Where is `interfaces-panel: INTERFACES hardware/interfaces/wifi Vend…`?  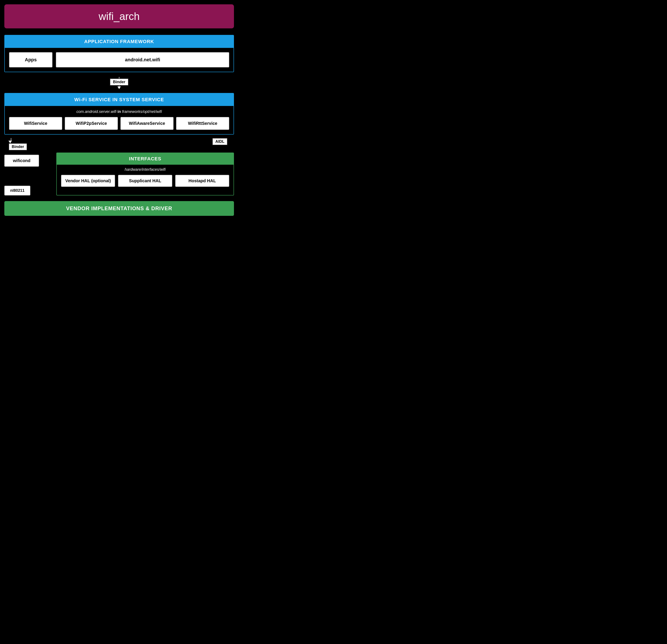
interfaces-panel: INTERFACES hardware/interfaces/wifi Vend… is located at coordinates (145, 174).